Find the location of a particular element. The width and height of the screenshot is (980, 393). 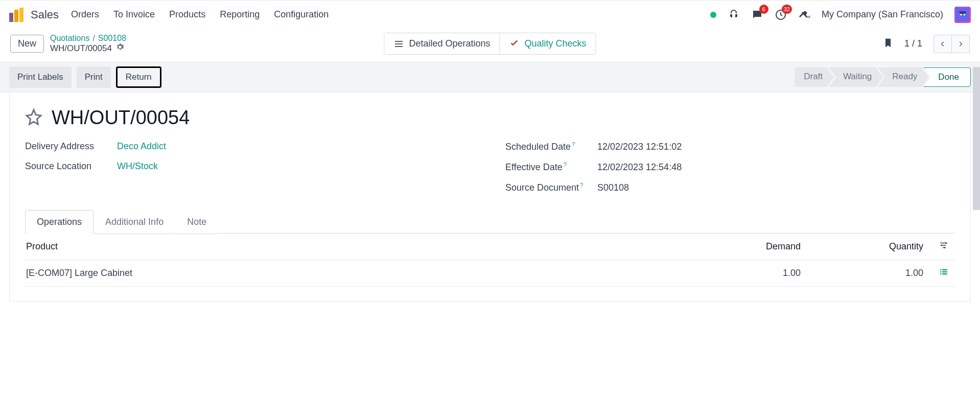

pager-next-button is located at coordinates (961, 44).